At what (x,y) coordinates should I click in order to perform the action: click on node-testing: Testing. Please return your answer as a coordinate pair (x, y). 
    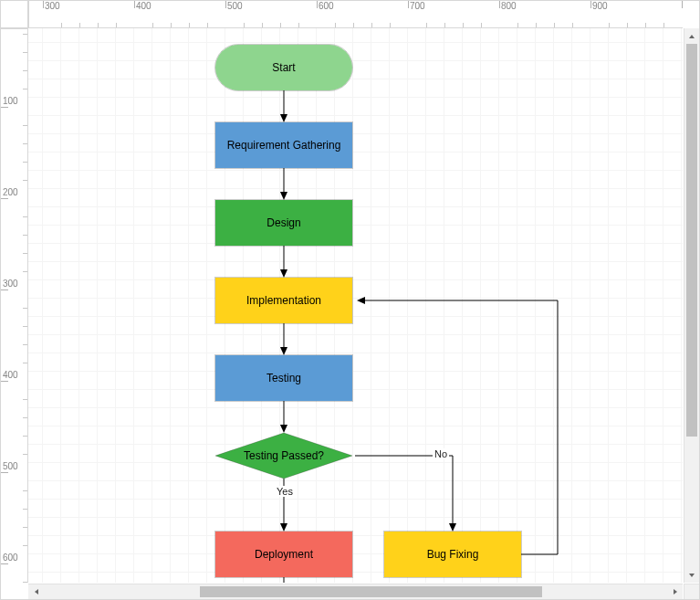
    Looking at the image, I should click on (284, 378).